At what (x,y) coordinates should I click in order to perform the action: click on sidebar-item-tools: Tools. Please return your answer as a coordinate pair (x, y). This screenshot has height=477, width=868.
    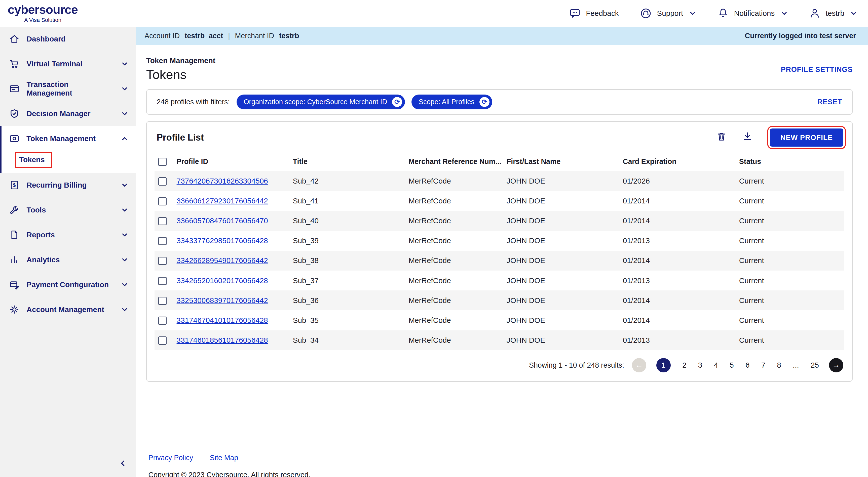
    Looking at the image, I should click on (68, 210).